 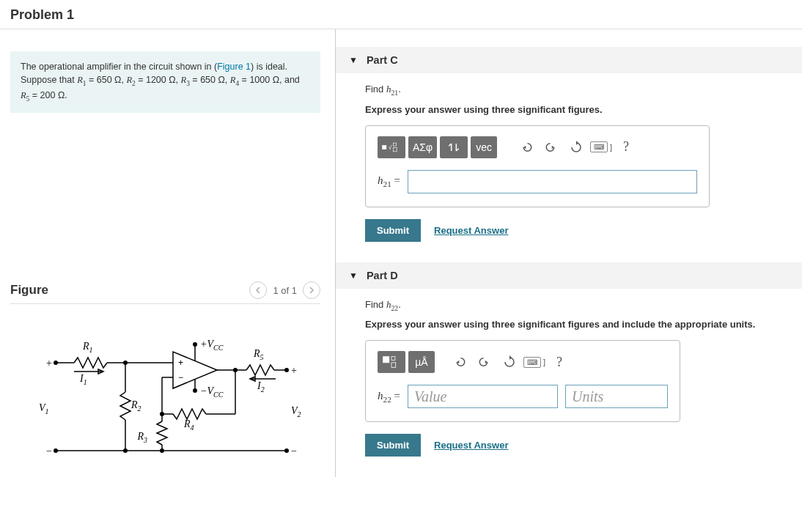 I want to click on part-d-instruction: Express your answer using three signific…, so click(x=584, y=324).